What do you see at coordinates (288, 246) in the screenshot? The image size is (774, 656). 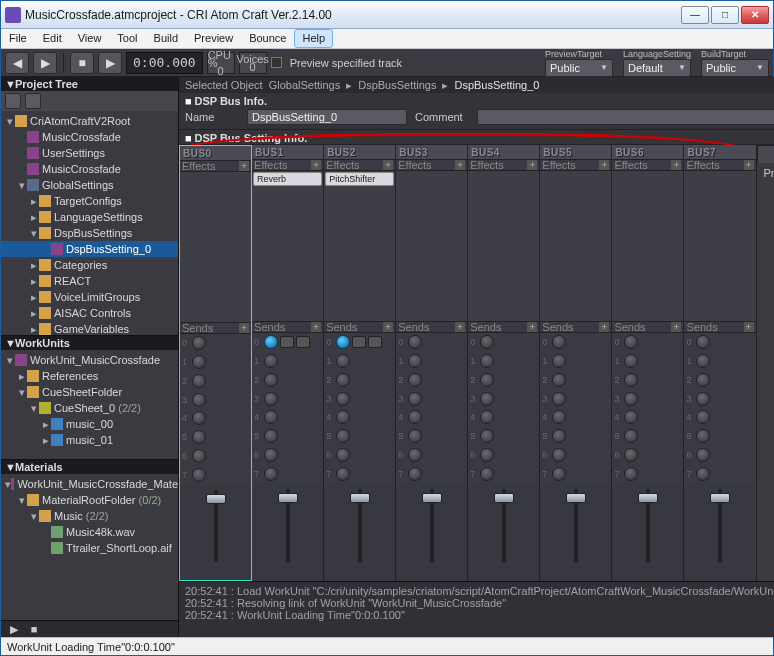 I see `effects-zone: Reverb` at bounding box center [288, 246].